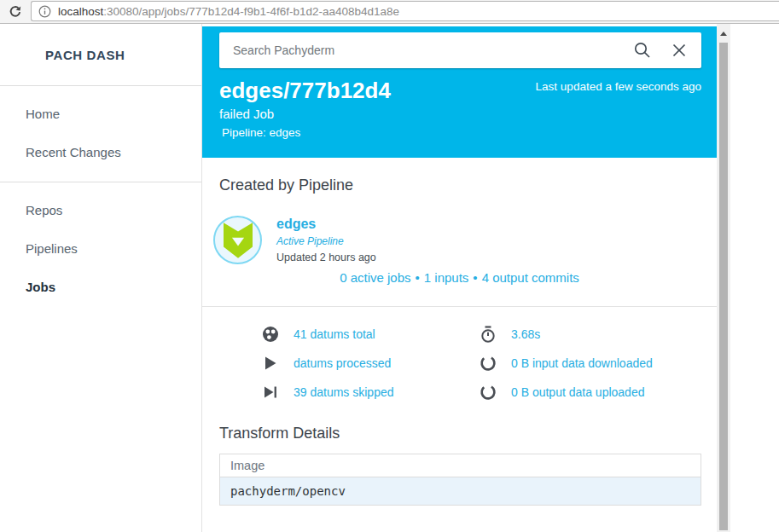 The height and width of the screenshot is (532, 779). I want to click on job-pipeline-label: Pipeline: edges, so click(461, 133).